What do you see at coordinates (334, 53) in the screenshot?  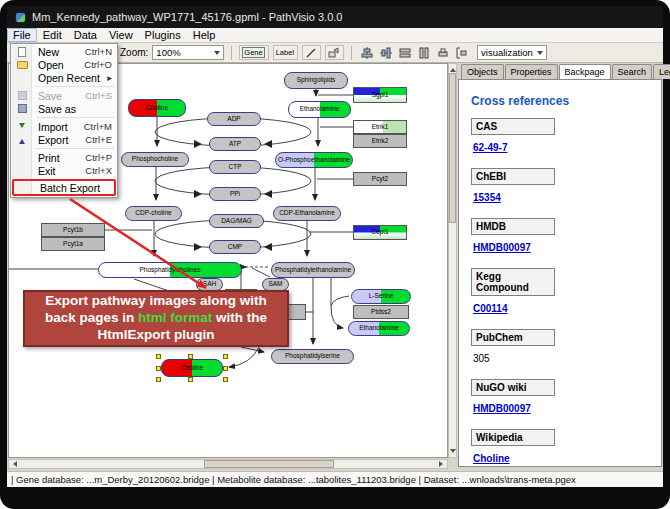 I see `shape-icon` at bounding box center [334, 53].